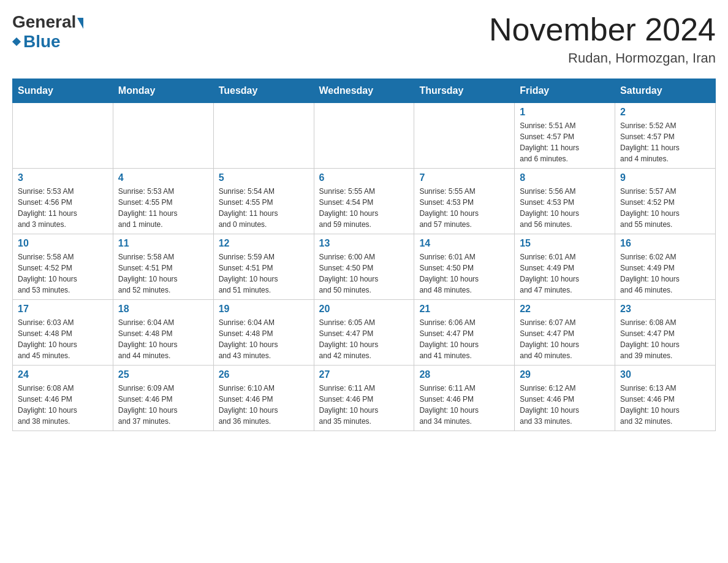 The image size is (728, 563). I want to click on calendar-cell: 3Sunrise: 5:53 AM Sunset: 4:56 PM Daylig…, so click(63, 201).